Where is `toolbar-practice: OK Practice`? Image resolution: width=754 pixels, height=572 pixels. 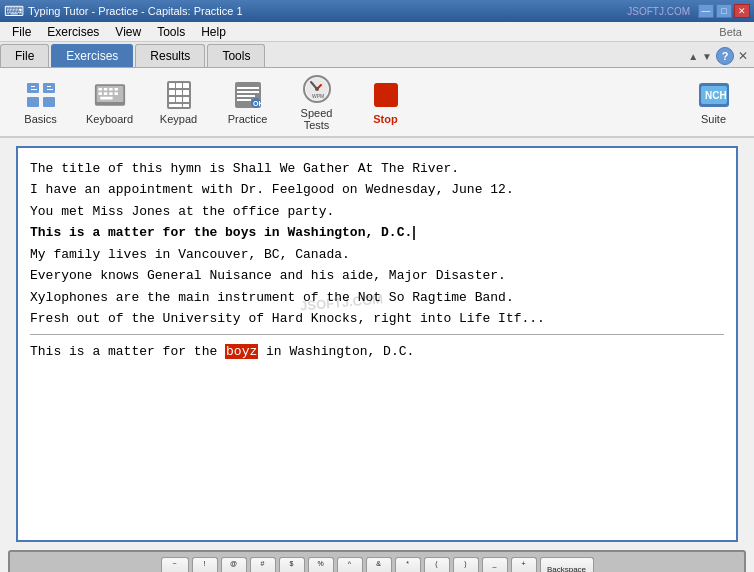
toolbar-practice: OK Practice is located at coordinates (248, 102).